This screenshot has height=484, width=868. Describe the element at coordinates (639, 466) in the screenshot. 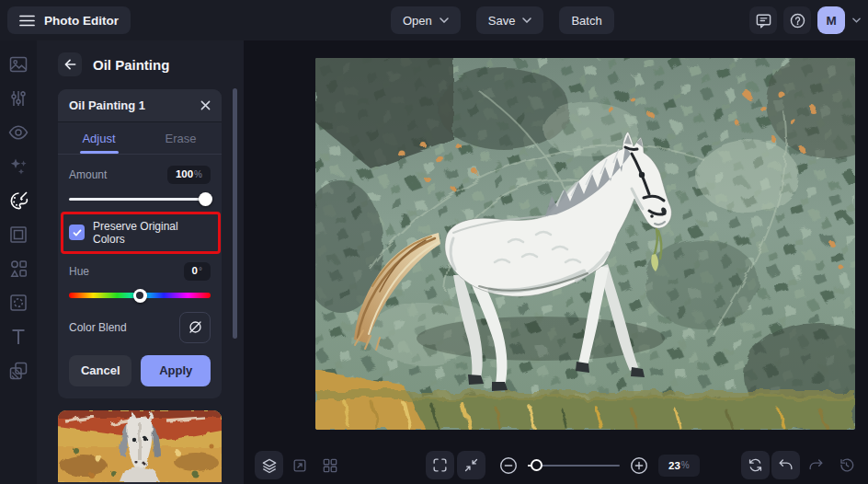

I see `zoom-in-button` at that location.